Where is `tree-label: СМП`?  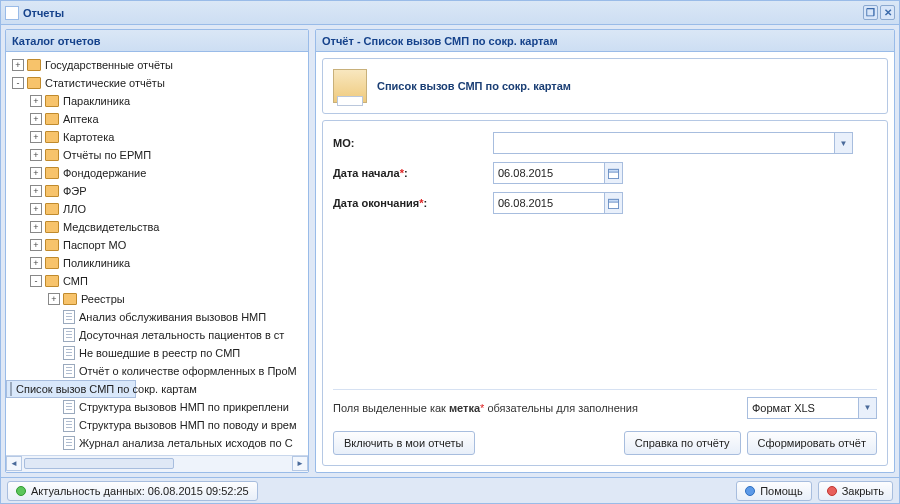 tree-label: СМП is located at coordinates (76, 281).